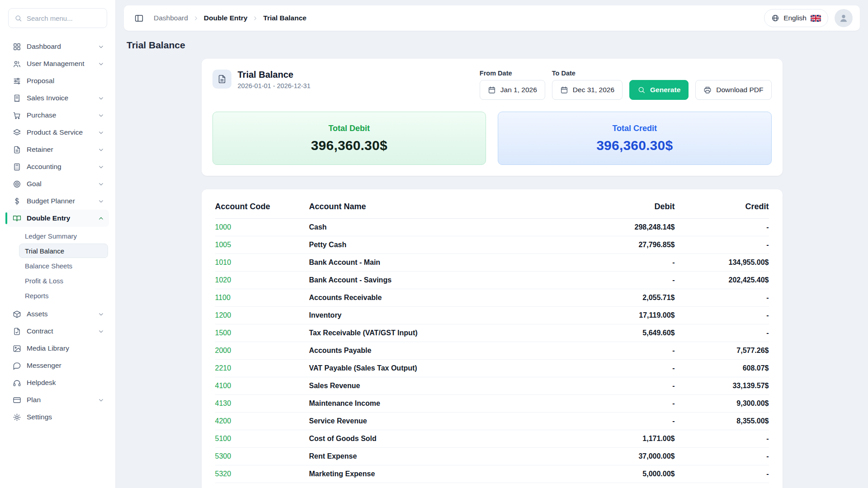 The width and height of the screenshot is (868, 488). I want to click on cell-credit: 8,355.00$, so click(722, 421).